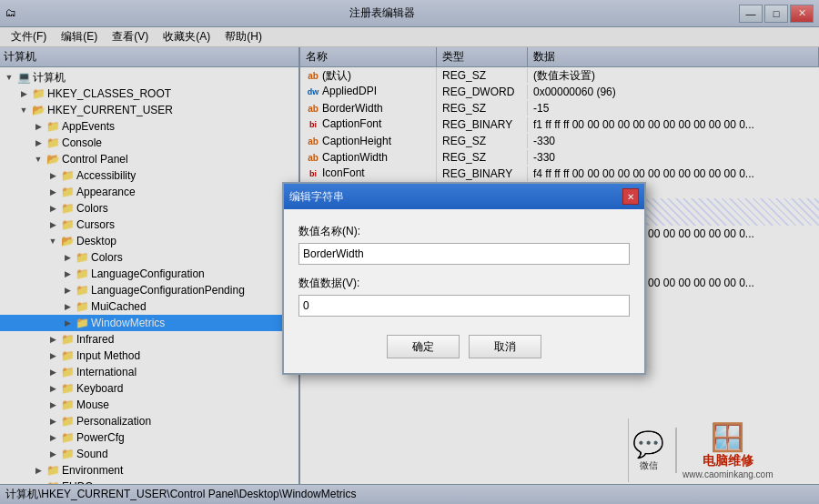  Describe the element at coordinates (464, 291) in the screenshot. I see `dialog-body: 数值名称(N): 数值数据(V): 确定 取消` at that location.